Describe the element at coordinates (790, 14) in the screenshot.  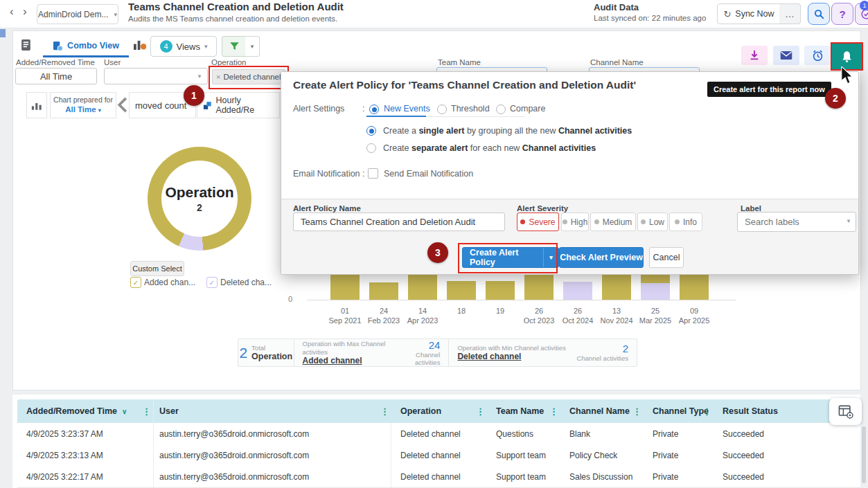
I see `more-options-button: …` at that location.